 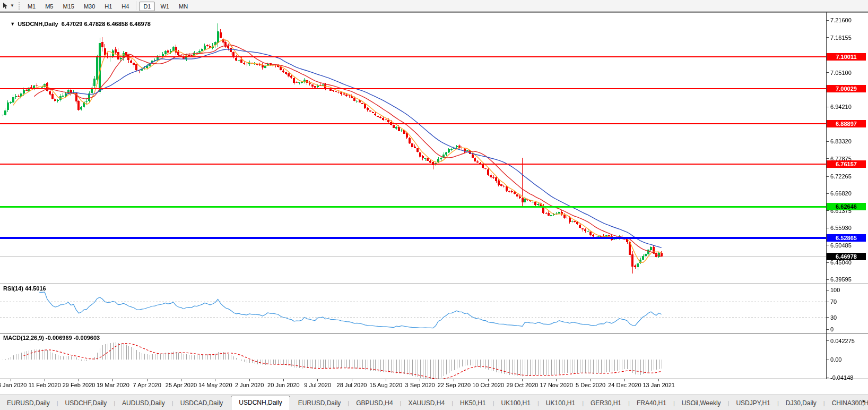 I want to click on ohlc-values: 6.47029 6.47828 6.46858 6.46978, so click(x=106, y=24).